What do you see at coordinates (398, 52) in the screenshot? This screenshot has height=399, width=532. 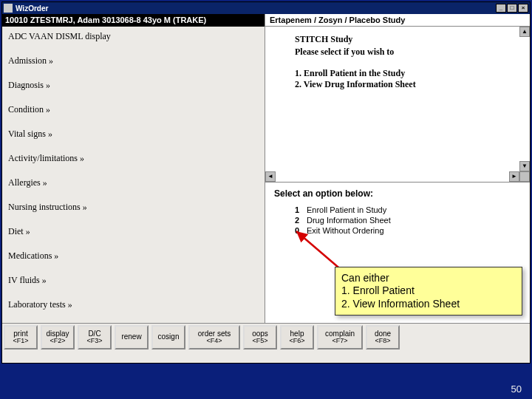 I see `study-prompt: Please select if you wish to` at bounding box center [398, 52].